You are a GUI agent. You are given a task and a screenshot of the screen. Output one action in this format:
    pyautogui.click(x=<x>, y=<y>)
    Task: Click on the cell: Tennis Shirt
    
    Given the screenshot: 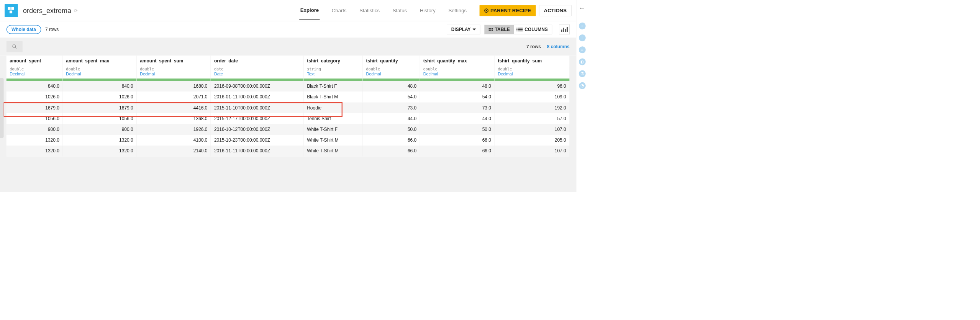 What is the action you would take?
    pyautogui.click(x=333, y=119)
    